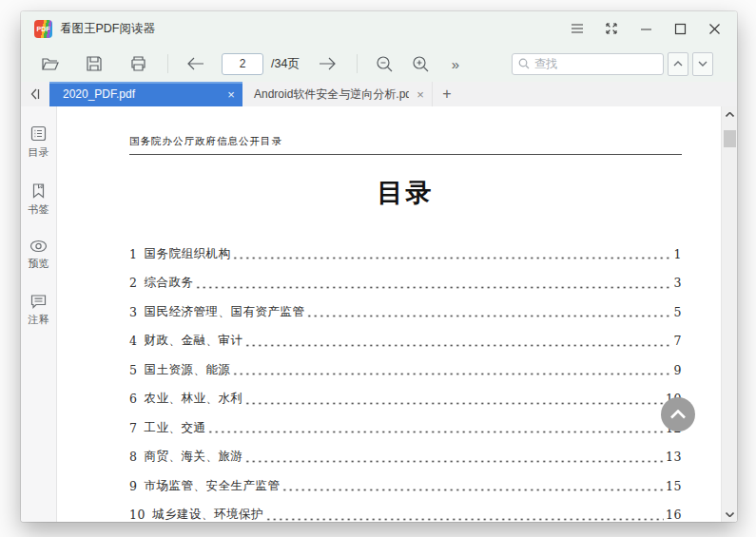 Image resolution: width=756 pixels, height=537 pixels. I want to click on chevron-up-icon, so click(678, 414).